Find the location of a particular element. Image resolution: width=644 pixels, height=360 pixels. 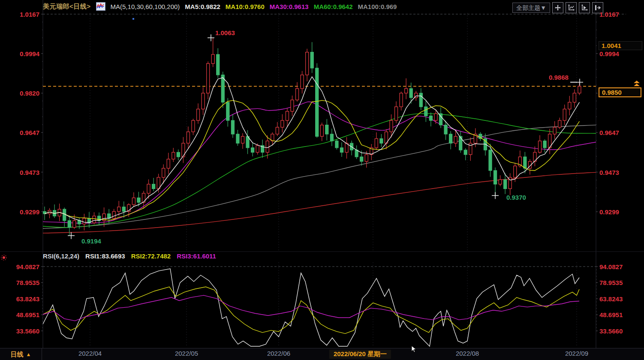

time-tick-label: 2022/04 is located at coordinates (90, 353).